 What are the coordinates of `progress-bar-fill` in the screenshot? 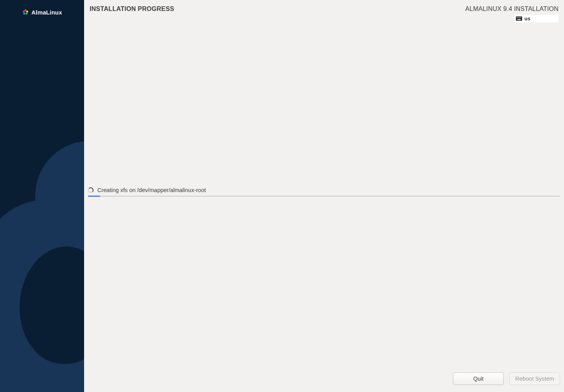 It's located at (94, 196).